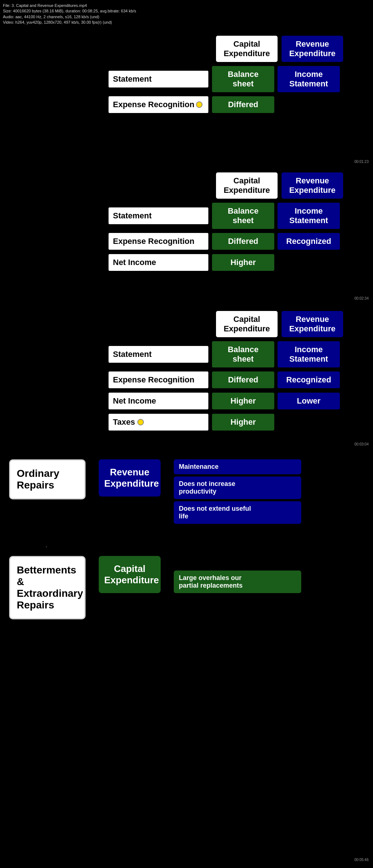 This screenshot has height=868, width=373. What do you see at coordinates (158, 262) in the screenshot?
I see `label-netincome-2: Net Income` at bounding box center [158, 262].